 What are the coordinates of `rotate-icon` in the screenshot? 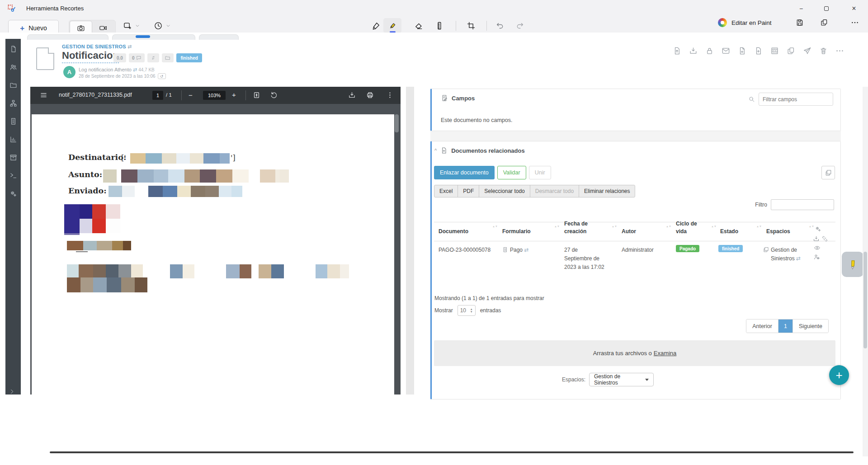 It's located at (274, 95).